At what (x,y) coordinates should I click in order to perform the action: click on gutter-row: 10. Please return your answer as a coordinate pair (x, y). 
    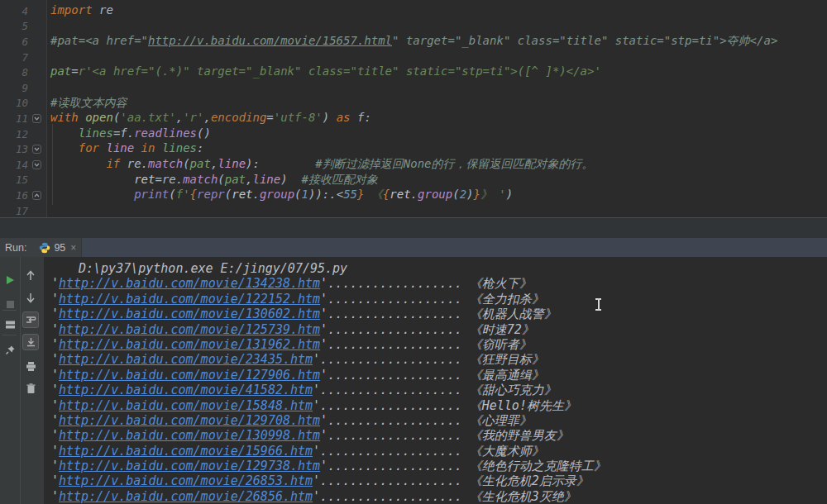
    Looking at the image, I should click on (23, 104).